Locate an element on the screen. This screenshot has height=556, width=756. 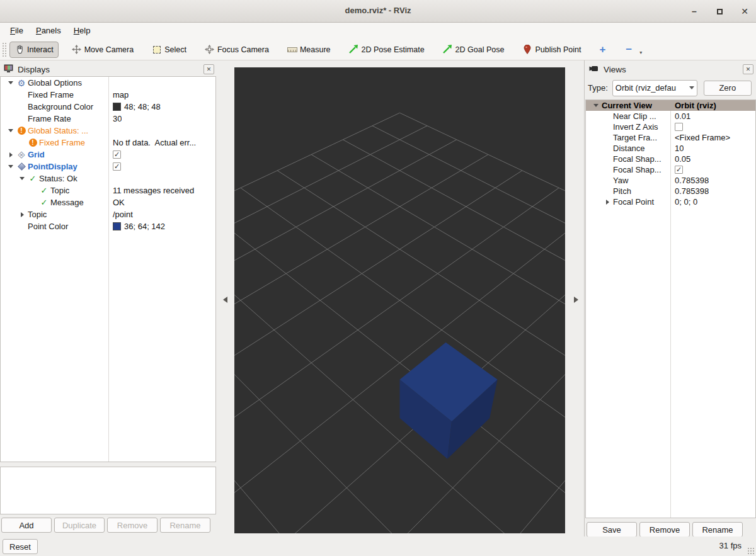
property-label: Yaw is located at coordinates (620, 180).